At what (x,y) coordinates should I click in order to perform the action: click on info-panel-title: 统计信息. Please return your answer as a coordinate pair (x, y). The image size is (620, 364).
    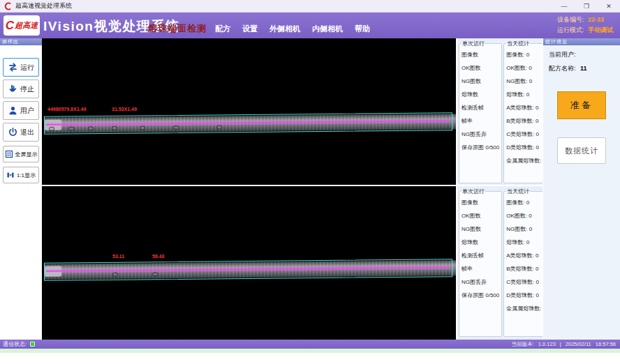
    Looking at the image, I should click on (582, 42).